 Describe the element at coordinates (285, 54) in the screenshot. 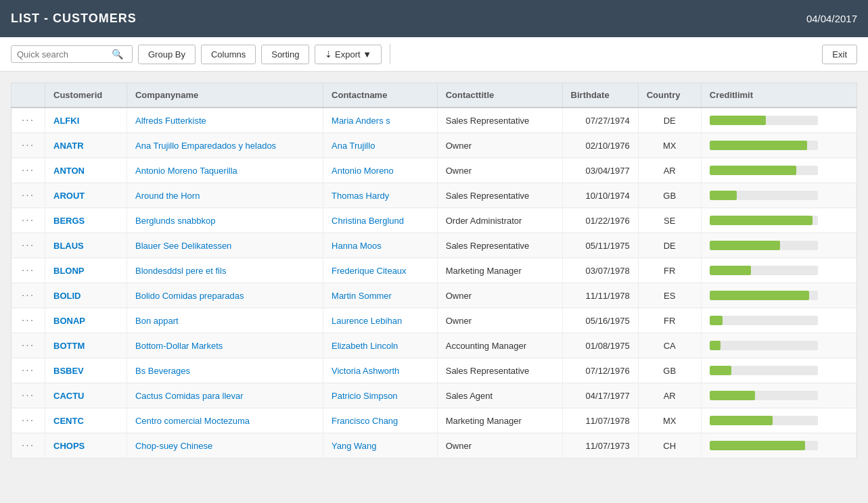

I see `sorting-button: Sorting` at that location.